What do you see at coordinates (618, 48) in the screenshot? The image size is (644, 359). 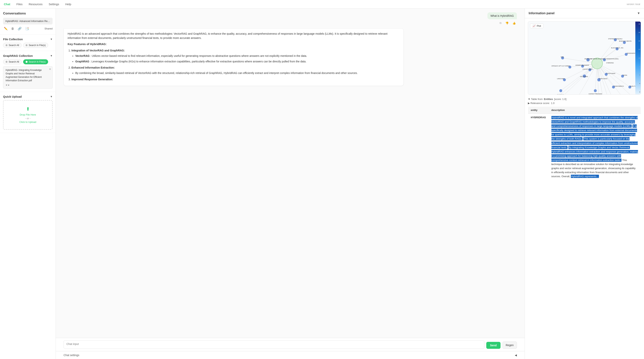 I see `svg-text: BLACKROCK, INC.` at bounding box center [618, 48].